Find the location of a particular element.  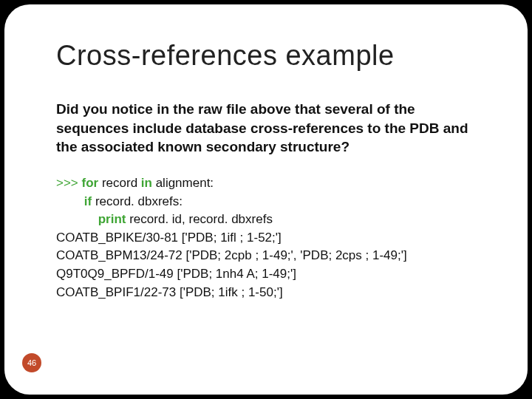

print-tail: record. id, record. dbxrefs is located at coordinates (199, 219).